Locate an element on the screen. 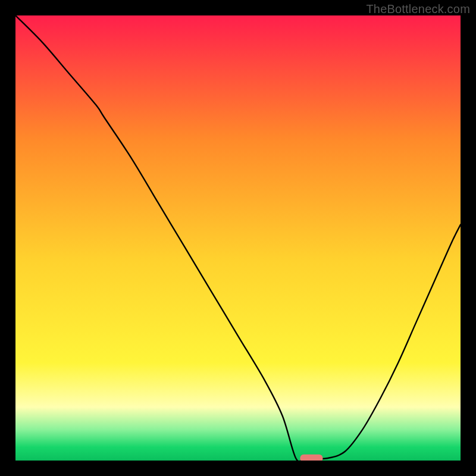 The image size is (476, 476). watermark-text: TheBottleneck.com is located at coordinates (418, 10).